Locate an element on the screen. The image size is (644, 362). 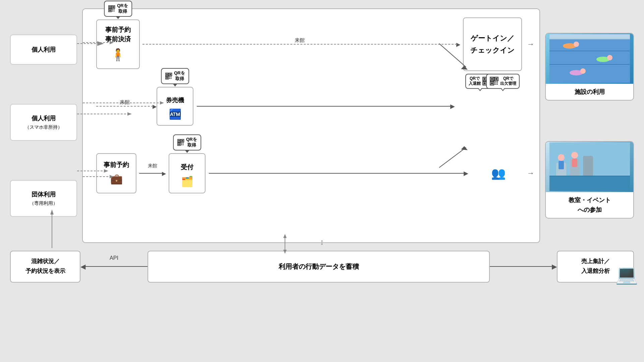
arrow-arrive-row1: 来館 ▶ is located at coordinates (301, 44).